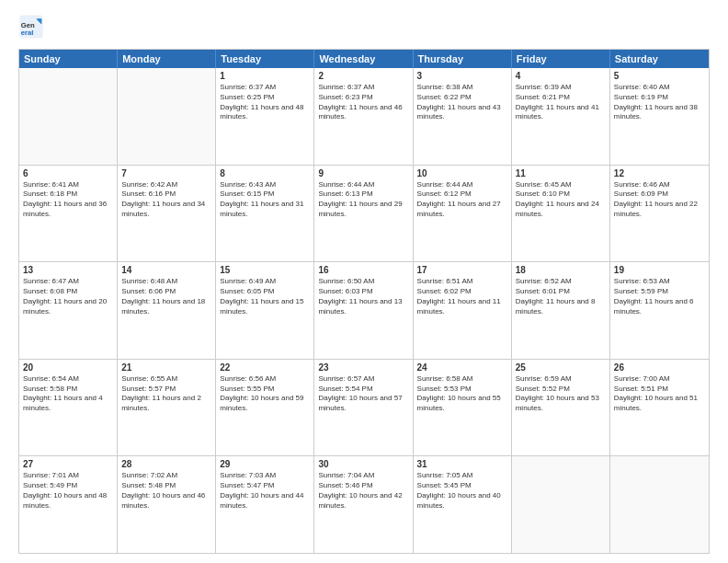 This screenshot has width=728, height=563. What do you see at coordinates (68, 173) in the screenshot?
I see `day-number: 6` at bounding box center [68, 173].